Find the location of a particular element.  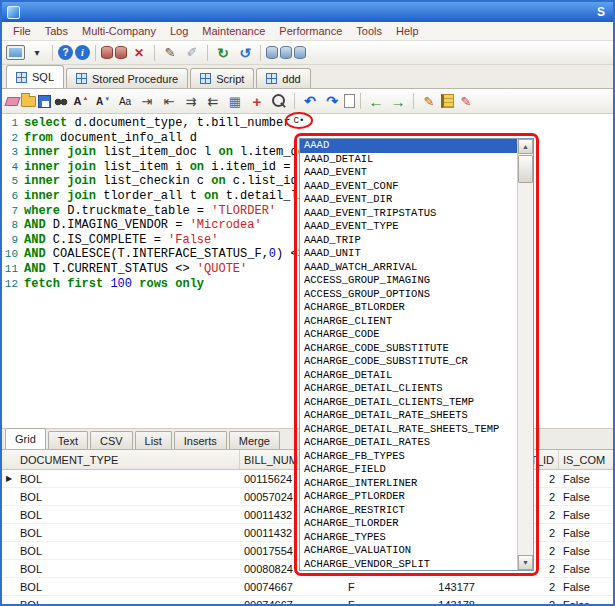

autocomplete-item: ACHARGE_DETAIL_RATES is located at coordinates (408, 443).